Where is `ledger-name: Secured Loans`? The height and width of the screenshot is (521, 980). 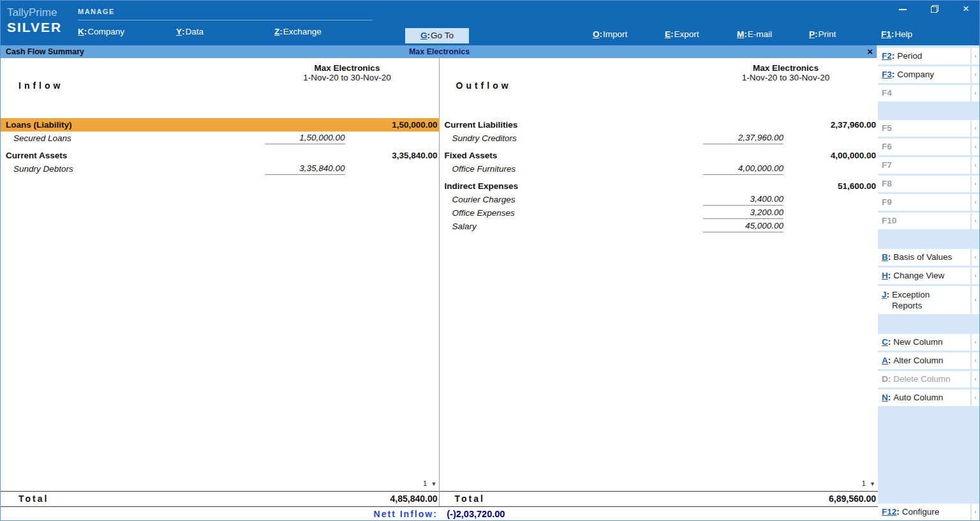 ledger-name: Secured Loans is located at coordinates (36, 138).